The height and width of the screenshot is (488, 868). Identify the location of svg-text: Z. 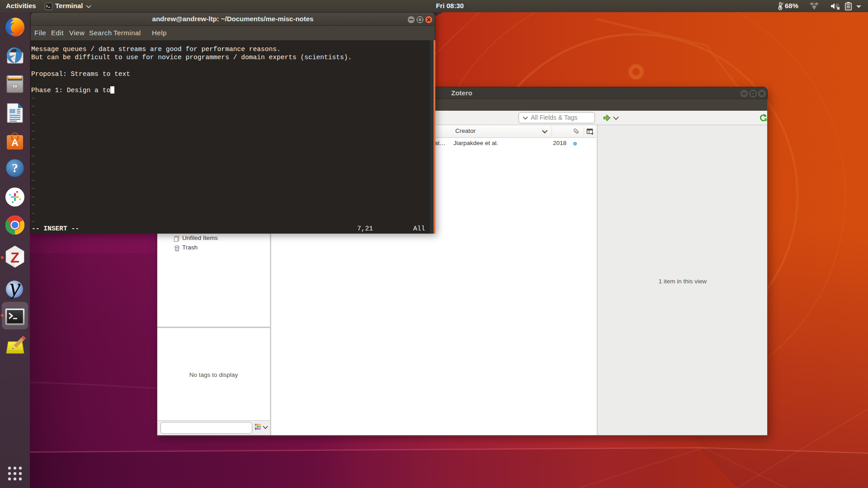
(15, 258).